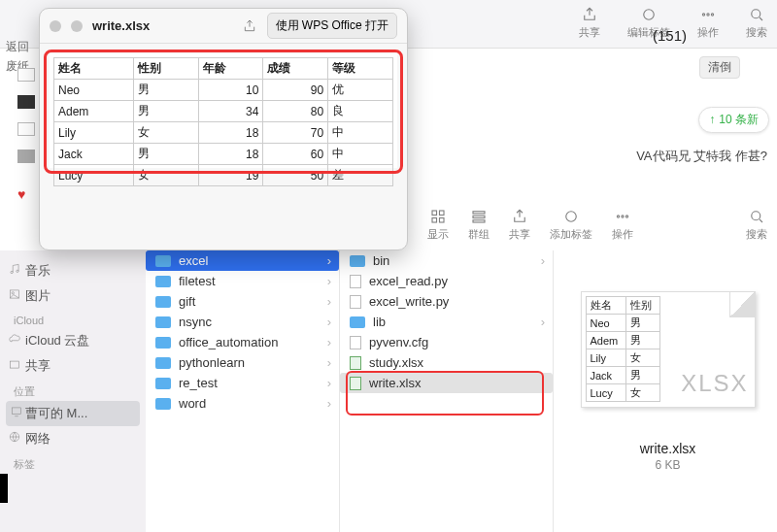 The image size is (777, 532). Describe the element at coordinates (715, 383) in the screenshot. I see `xlsx-watermark: XLSX` at that location.